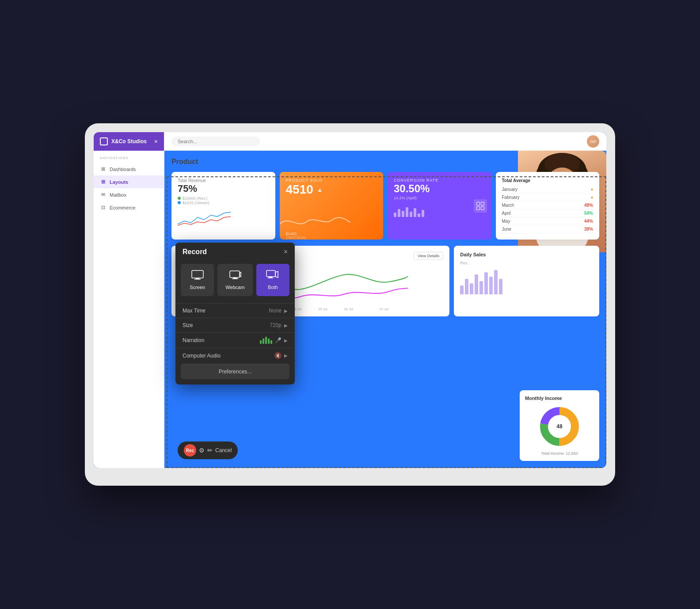 The width and height of the screenshot is (700, 609). Describe the element at coordinates (331, 180) in the screenshot. I see `product-sold-label: PRODUCT SOLD` at that location.